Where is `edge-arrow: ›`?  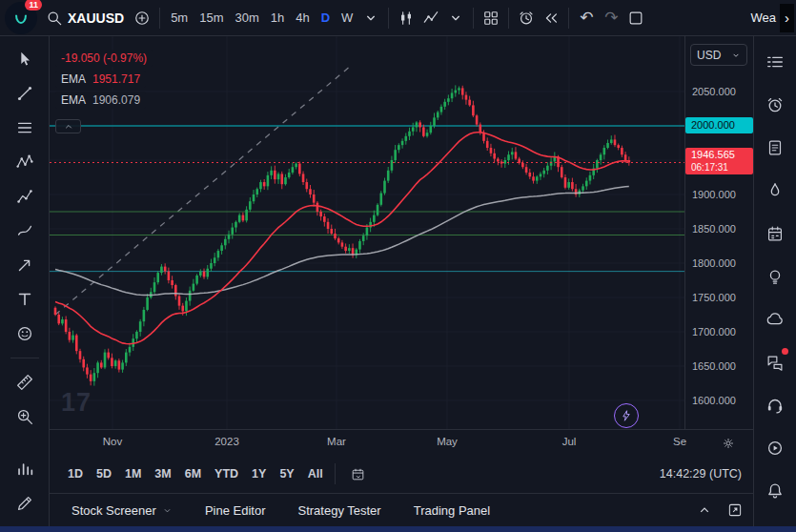 edge-arrow: › is located at coordinates (787, 18).